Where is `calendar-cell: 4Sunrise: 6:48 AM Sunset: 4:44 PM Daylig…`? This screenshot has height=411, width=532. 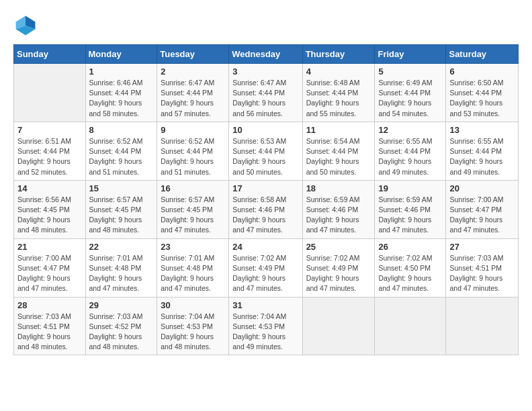
calendar-cell: 4Sunrise: 6:48 AM Sunset: 4:44 PM Daylig… is located at coordinates (339, 93).